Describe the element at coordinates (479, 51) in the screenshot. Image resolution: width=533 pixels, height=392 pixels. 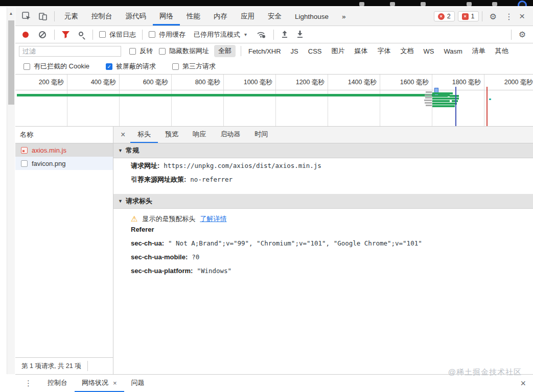
I see `filter-type-item: 清单` at that location.